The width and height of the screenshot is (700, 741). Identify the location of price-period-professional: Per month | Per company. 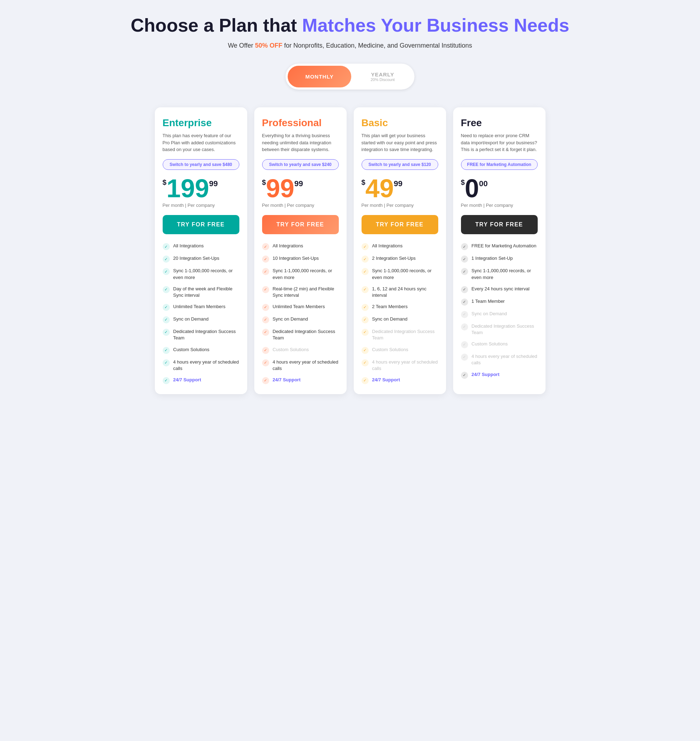
(300, 205).